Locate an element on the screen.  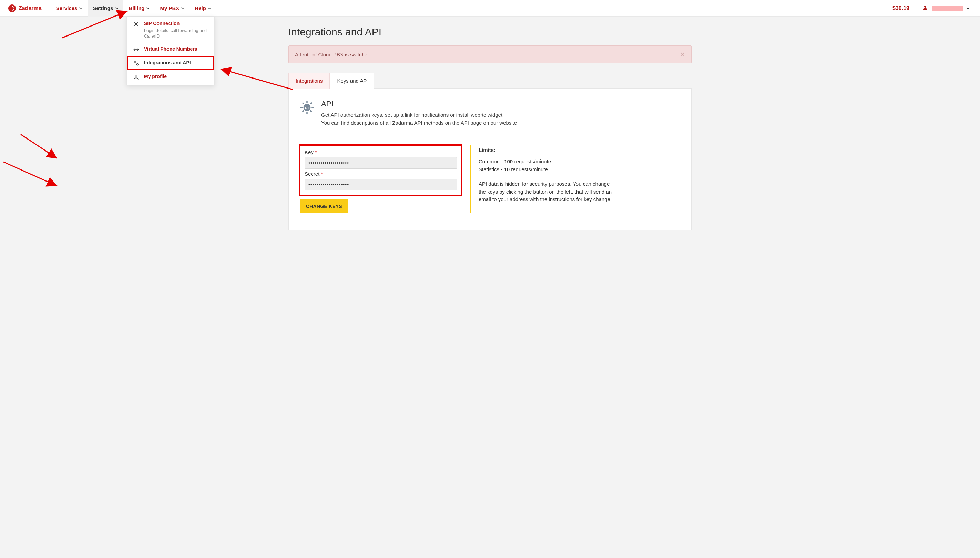
user-menu is located at coordinates (944, 8).